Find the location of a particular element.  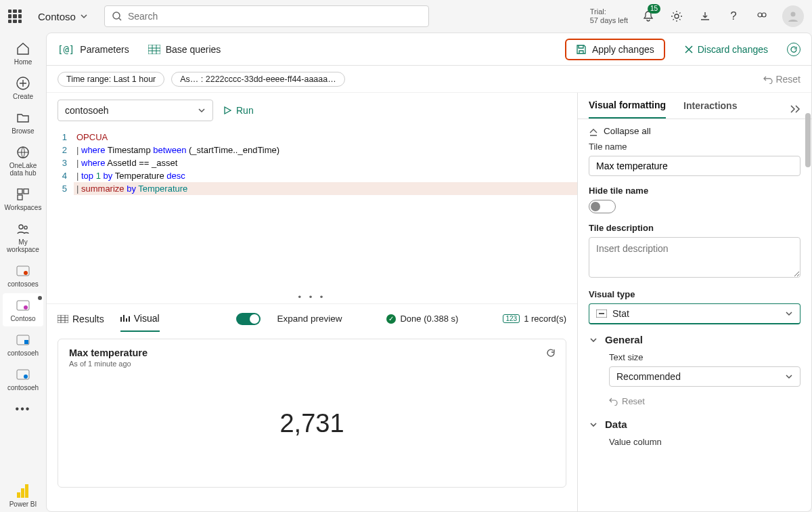

expand-preview-toggle is located at coordinates (248, 319).